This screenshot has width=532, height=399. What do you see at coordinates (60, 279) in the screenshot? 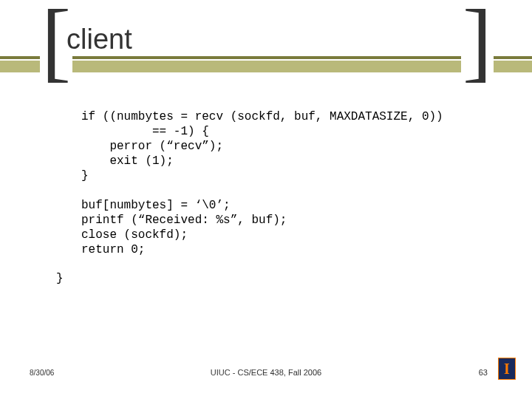
I see `closing-brace: }` at bounding box center [60, 279].